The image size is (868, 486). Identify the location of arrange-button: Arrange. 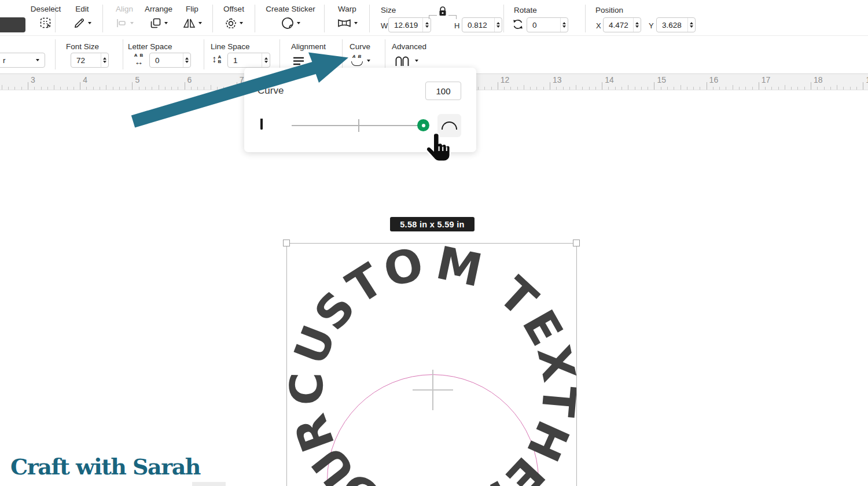
(159, 17).